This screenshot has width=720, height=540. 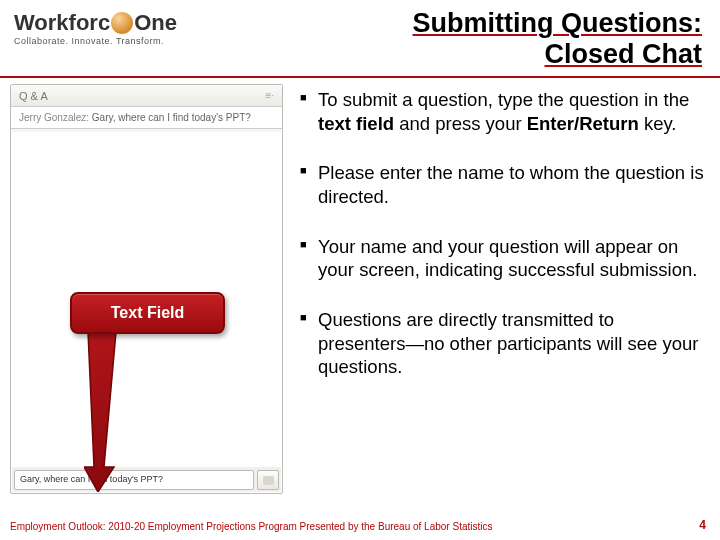 What do you see at coordinates (502, 184) in the screenshot?
I see `bullet-2: Please enter the name to whom the questi…` at bounding box center [502, 184].